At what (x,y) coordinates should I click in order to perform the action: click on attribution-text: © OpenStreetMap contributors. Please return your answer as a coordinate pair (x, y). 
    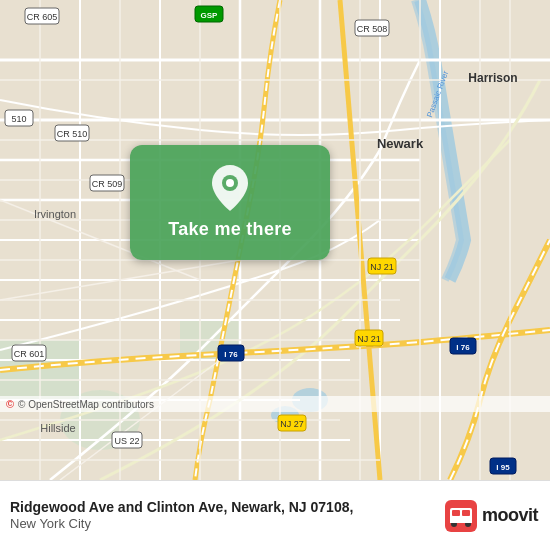
    Looking at the image, I should click on (86, 404).